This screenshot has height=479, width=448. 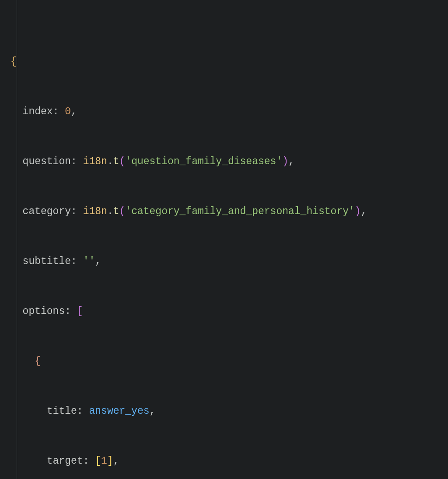 I want to click on code-line: question: i18n.t('question_family_diseas…, so click(x=229, y=162).